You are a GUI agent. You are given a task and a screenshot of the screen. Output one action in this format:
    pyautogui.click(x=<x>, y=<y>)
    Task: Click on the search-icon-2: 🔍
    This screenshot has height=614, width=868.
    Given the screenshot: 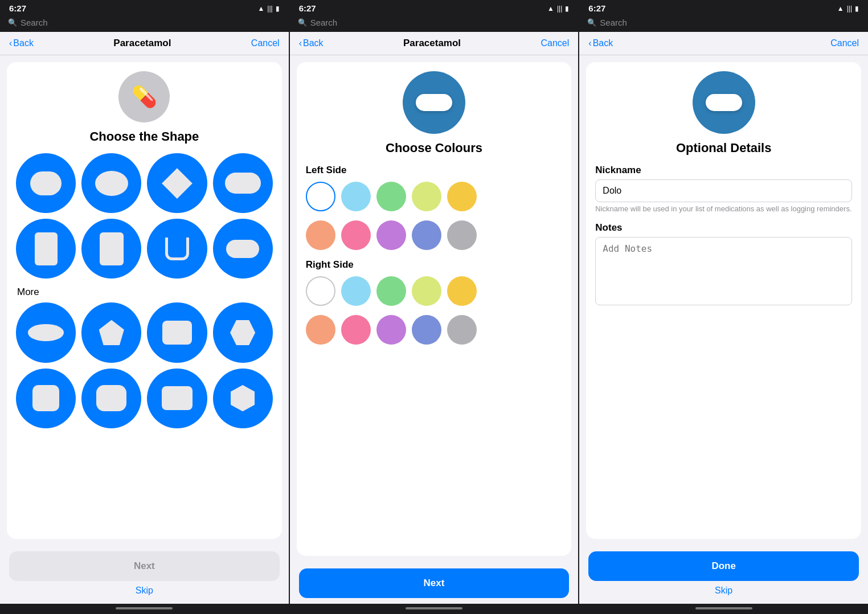 What is the action you would take?
    pyautogui.click(x=302, y=23)
    